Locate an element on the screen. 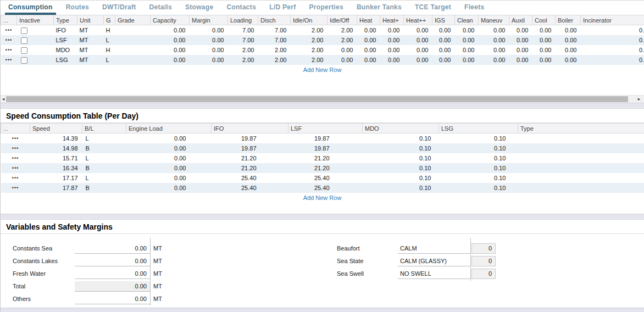 This screenshot has width=644, height=312. cell-speed: 17.17 is located at coordinates (56, 178).